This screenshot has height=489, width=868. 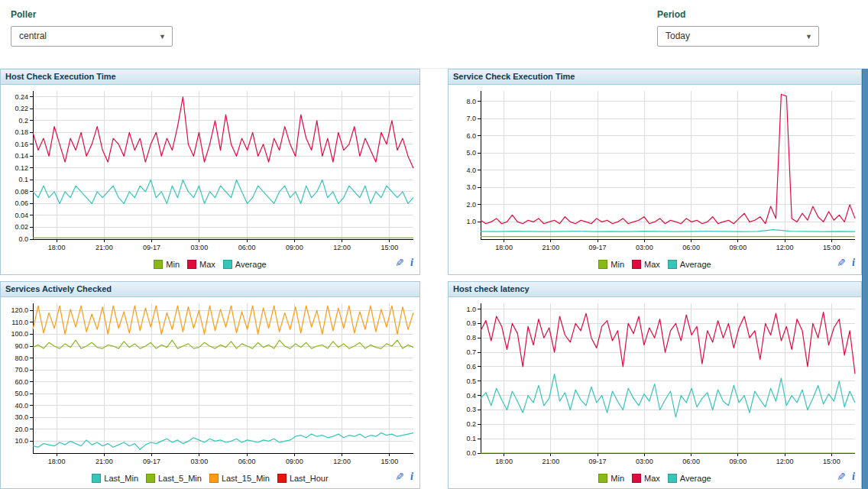 I want to click on svg-text: 06:00, so click(x=691, y=461).